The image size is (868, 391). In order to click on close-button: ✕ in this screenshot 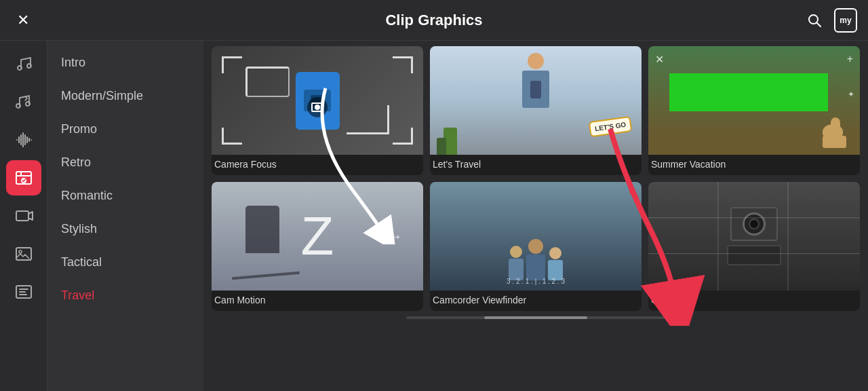, I will do `click(23, 20)`.